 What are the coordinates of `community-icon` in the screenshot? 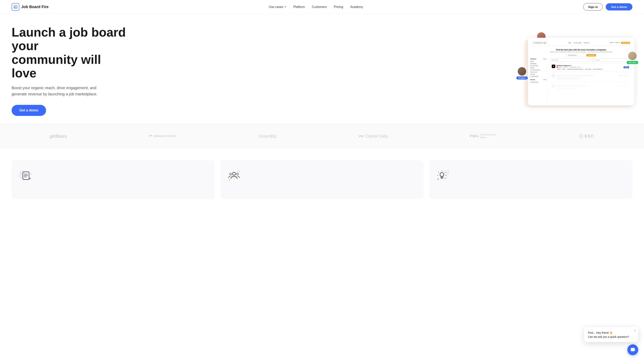 It's located at (234, 176).